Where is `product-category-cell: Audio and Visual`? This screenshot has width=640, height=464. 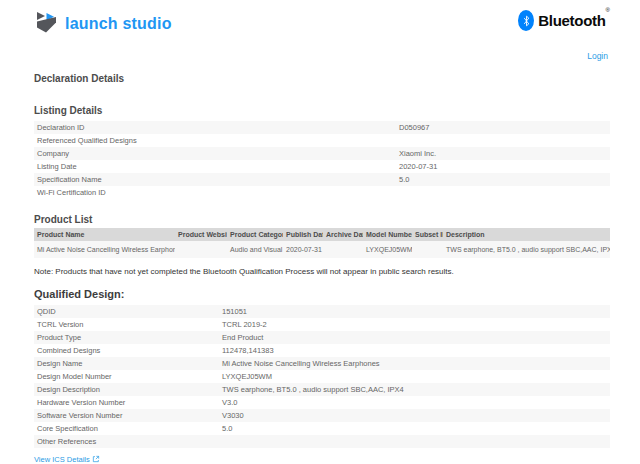 product-category-cell: Audio and Visual is located at coordinates (255, 250).